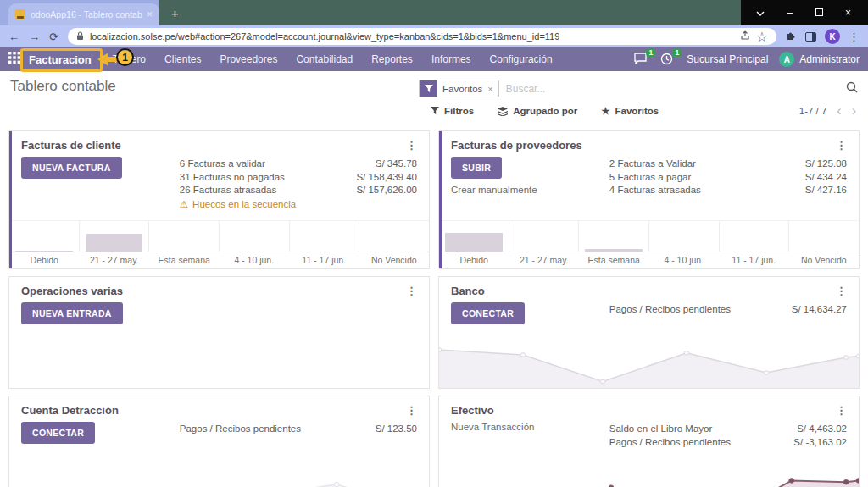  What do you see at coordinates (298, 178) in the screenshot?
I see `stat-row: 31 Facturas no pagadasS/ 158,439.40` at bounding box center [298, 178].